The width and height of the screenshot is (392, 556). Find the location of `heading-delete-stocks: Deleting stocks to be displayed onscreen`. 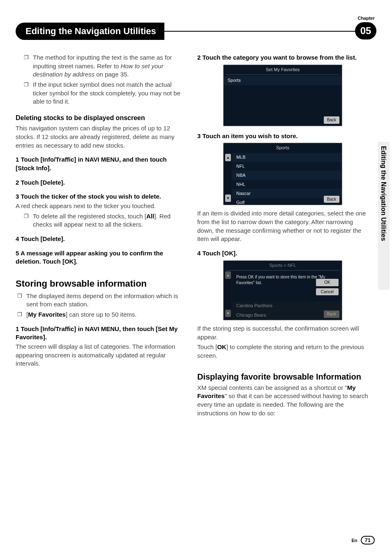

heading-delete-stocks: Deleting stocks to be displayed onscreen is located at coordinates (101, 118).